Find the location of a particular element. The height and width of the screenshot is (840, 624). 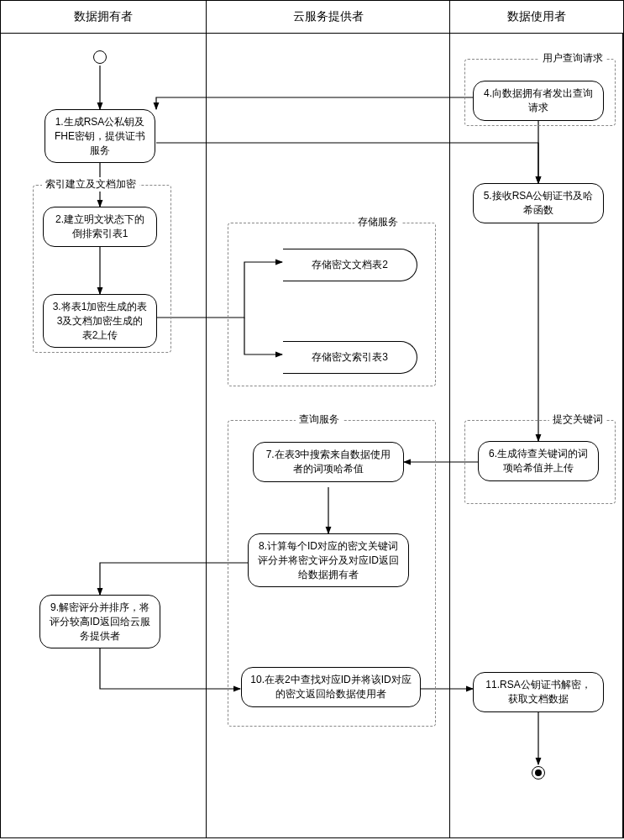

node-8: 8.计算每个ID对应的密文关键词评分并将密文评分及对应ID返回给数据拥有者 is located at coordinates (328, 560).